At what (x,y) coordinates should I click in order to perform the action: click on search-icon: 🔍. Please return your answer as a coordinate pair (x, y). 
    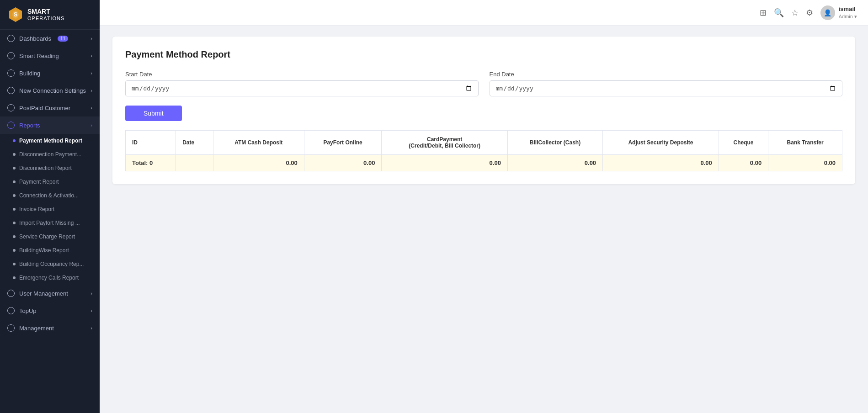
    Looking at the image, I should click on (779, 13).